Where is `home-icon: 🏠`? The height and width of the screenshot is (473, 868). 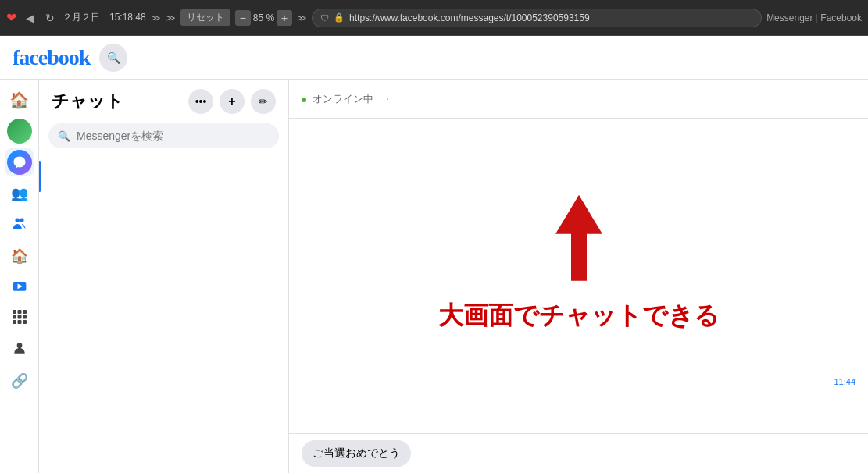
home-icon: 🏠 is located at coordinates (19, 100).